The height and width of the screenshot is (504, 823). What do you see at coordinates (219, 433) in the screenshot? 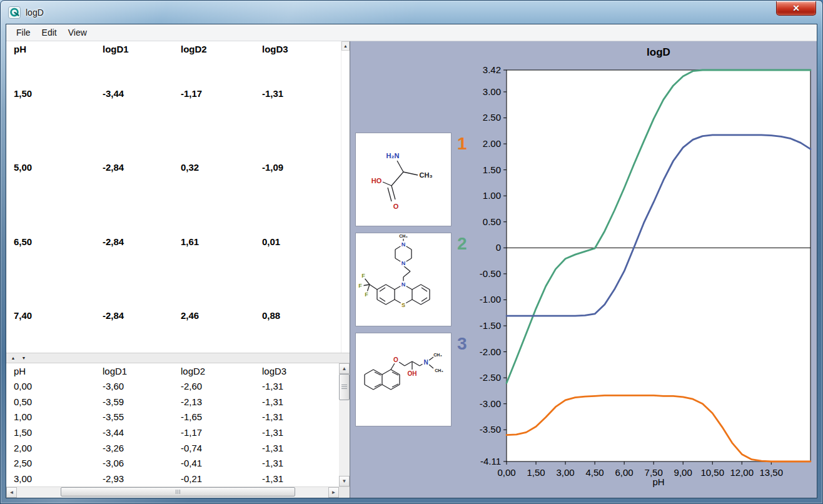
I see `cell: -1,17` at bounding box center [219, 433].